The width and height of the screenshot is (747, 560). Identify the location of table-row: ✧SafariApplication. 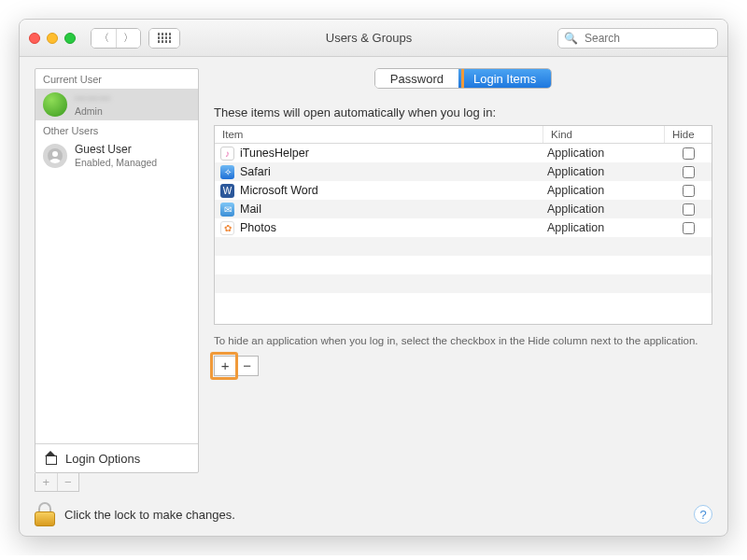
(463, 172).